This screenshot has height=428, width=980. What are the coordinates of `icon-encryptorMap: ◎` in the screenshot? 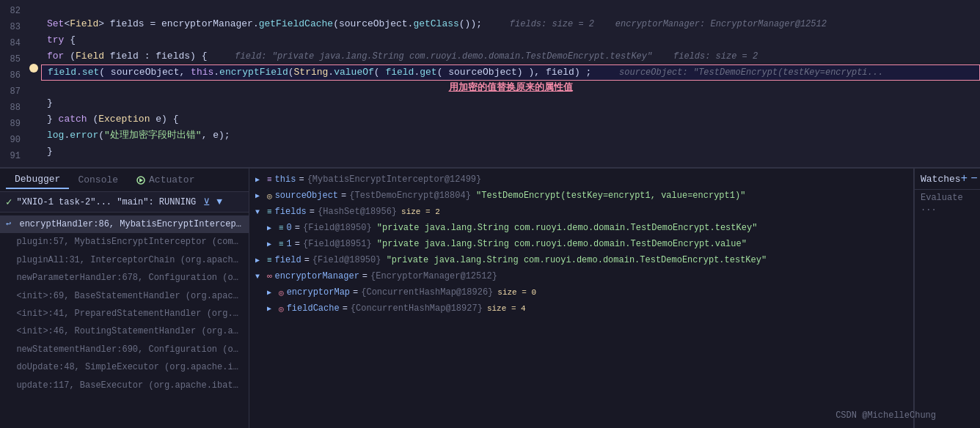 It's located at (282, 293).